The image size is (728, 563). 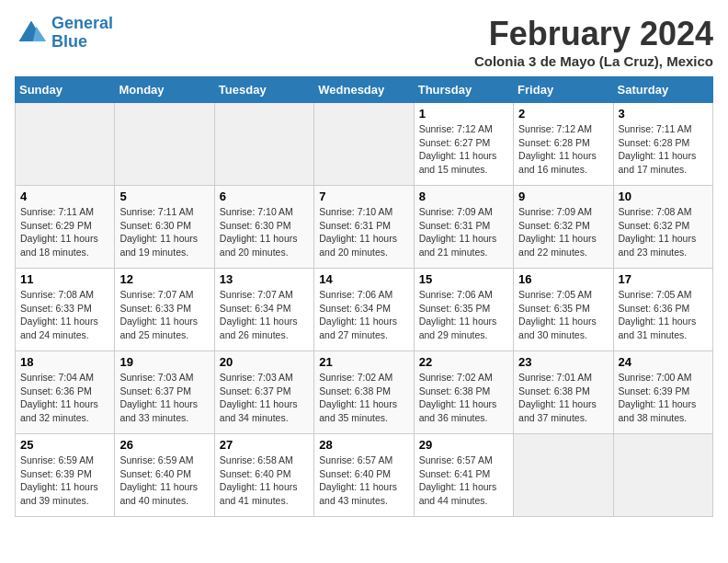 I want to click on day-number: 16, so click(x=563, y=280).